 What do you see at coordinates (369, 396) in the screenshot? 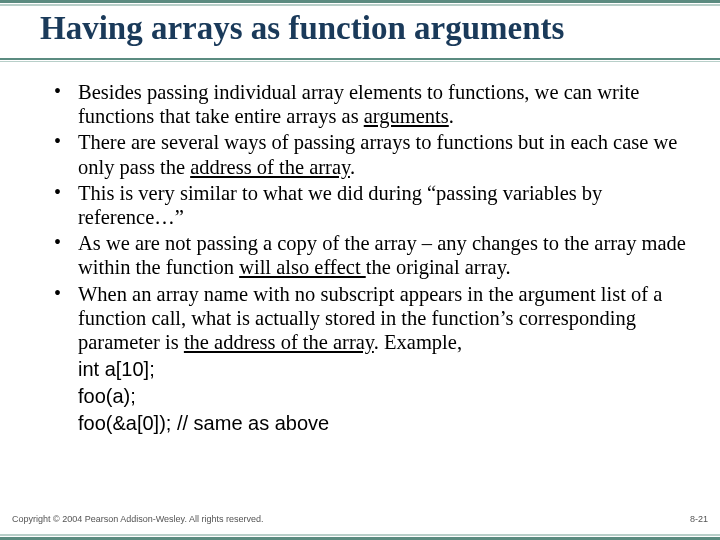
I see `code-block: int a[10]; foo(a); foo(&a[0]); // same a…` at bounding box center [369, 396].